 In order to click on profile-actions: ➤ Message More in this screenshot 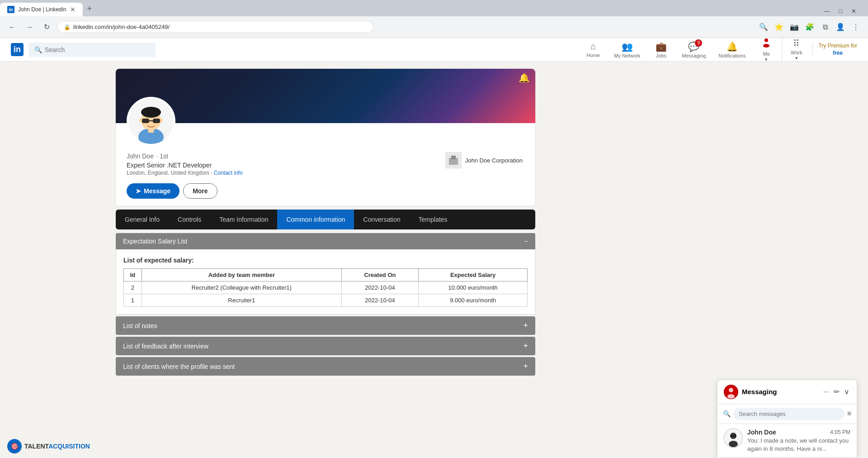, I will do `click(326, 195)`.